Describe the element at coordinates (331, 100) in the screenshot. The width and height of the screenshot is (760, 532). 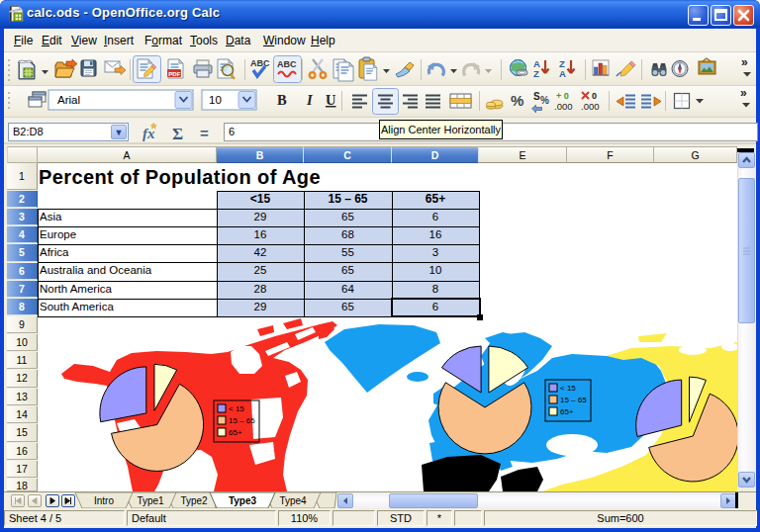
I see `svg-text: U` at that location.